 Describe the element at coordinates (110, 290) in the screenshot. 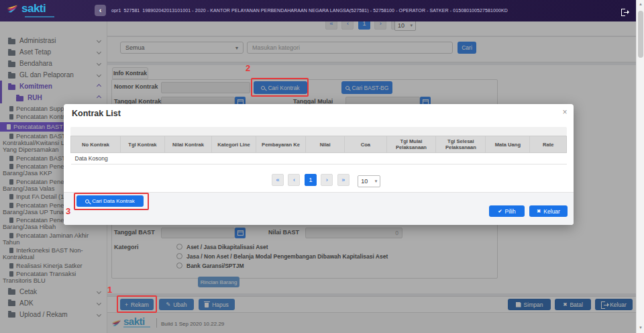

I see `annotation-step-1: 1` at that location.